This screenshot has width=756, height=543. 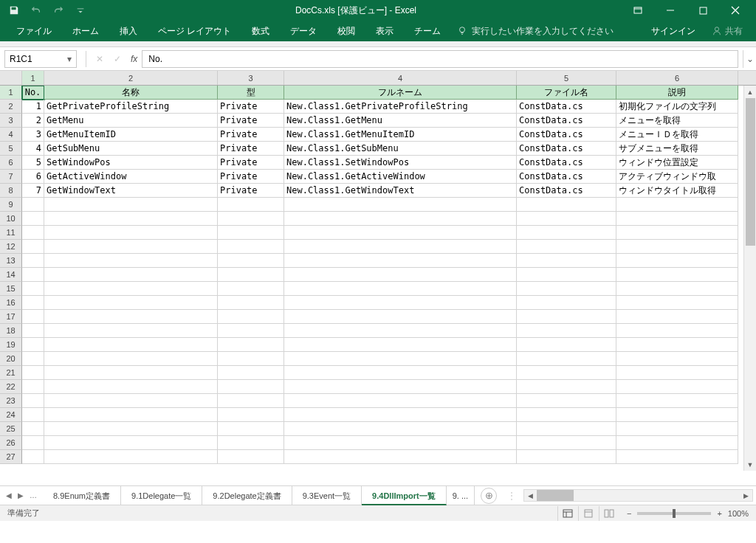 What do you see at coordinates (11, 190) in the screenshot?
I see `row-header-8: 8` at bounding box center [11, 190].